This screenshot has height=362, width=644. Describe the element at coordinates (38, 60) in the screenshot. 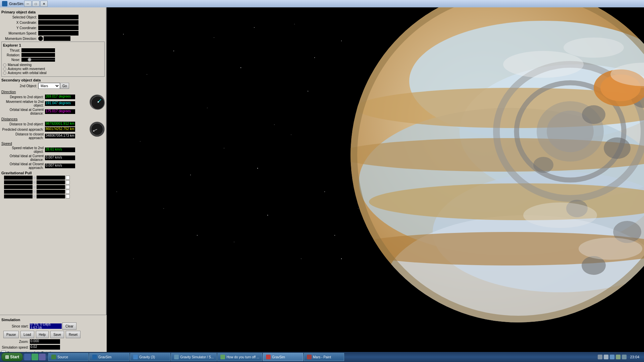

I see `nose-slider` at that location.